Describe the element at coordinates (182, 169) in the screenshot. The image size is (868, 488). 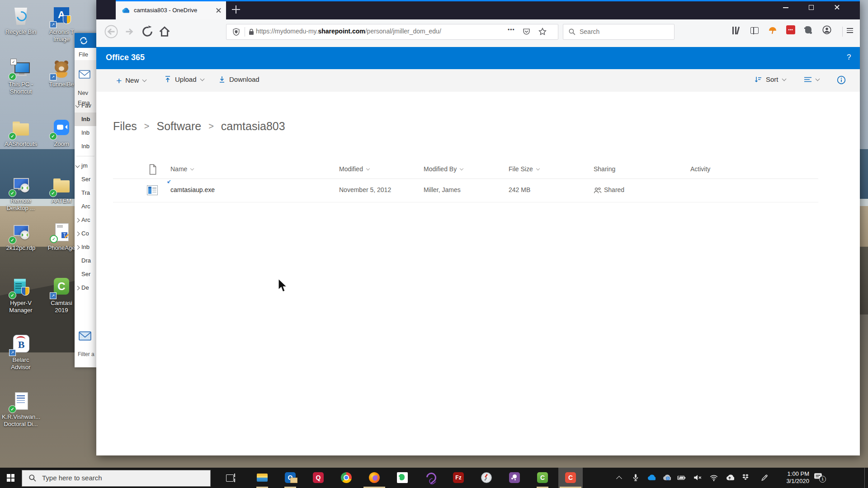
I see `column-header-name: Name` at that location.